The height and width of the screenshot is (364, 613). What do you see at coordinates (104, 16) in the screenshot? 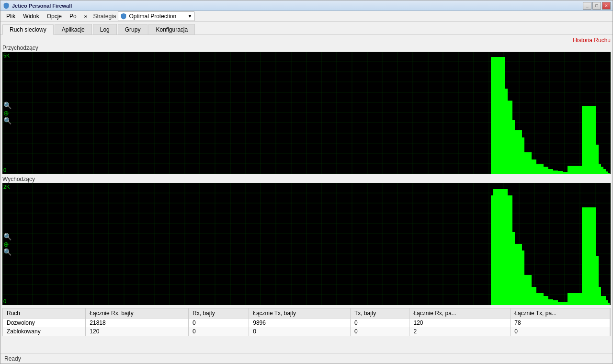
I see `strategy-label: Strategia` at bounding box center [104, 16].